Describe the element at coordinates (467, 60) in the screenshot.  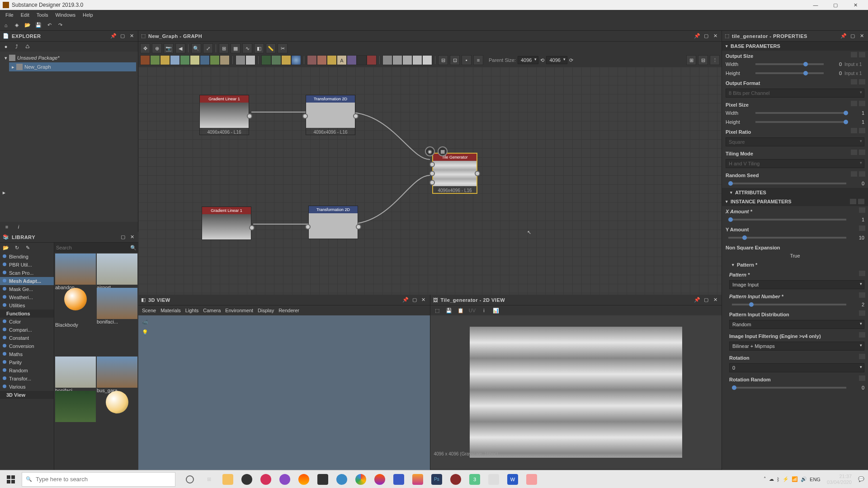
I see `gt-link3: ▪` at that location.